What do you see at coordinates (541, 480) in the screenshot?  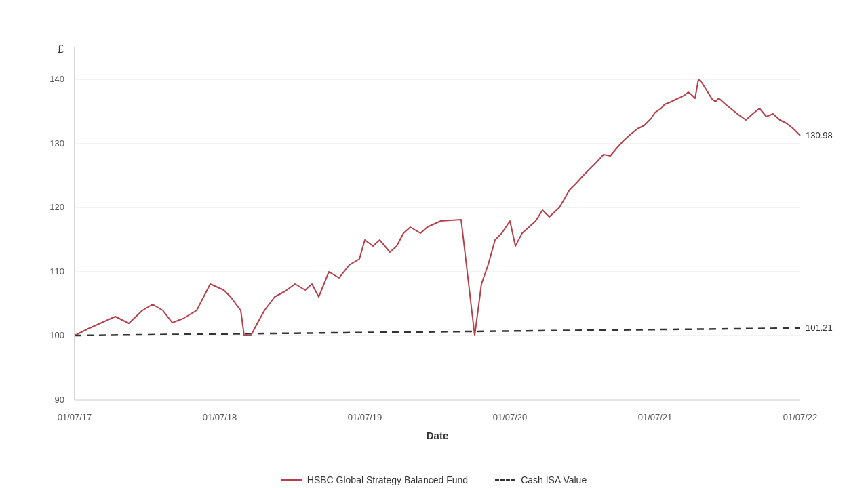 I see `legend-item-cash: Cash ISA Value` at bounding box center [541, 480].